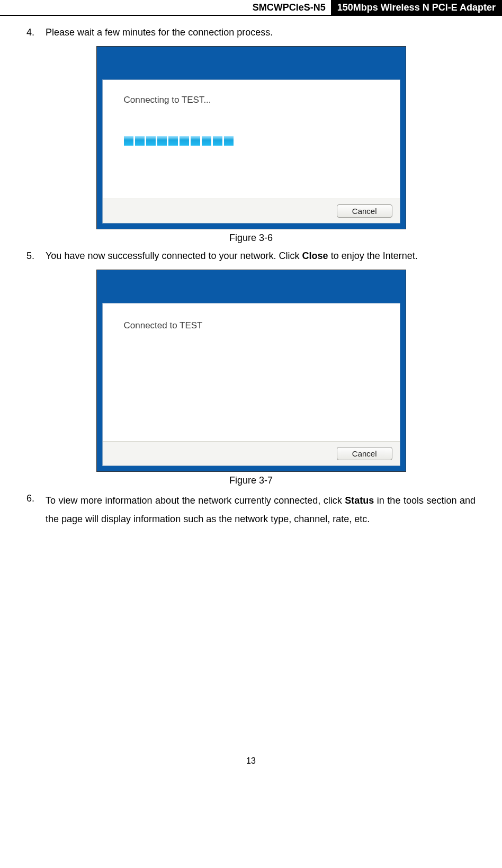 This screenshot has width=502, height=868. Describe the element at coordinates (251, 371) in the screenshot. I see `connected-dialog: Connected to TEST Cancel` at that location.